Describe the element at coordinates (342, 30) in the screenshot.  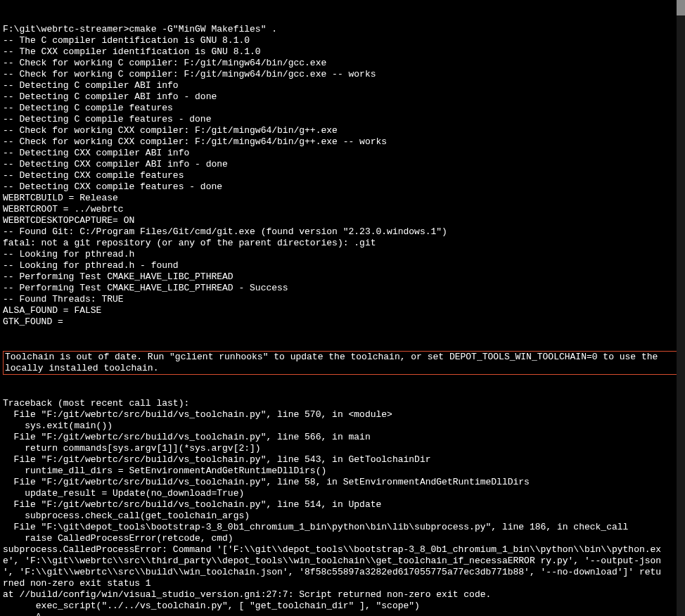
I see `lines-line: F:\git\webrtc-streamer>cmake -G"MinGW Ma…` at that location.